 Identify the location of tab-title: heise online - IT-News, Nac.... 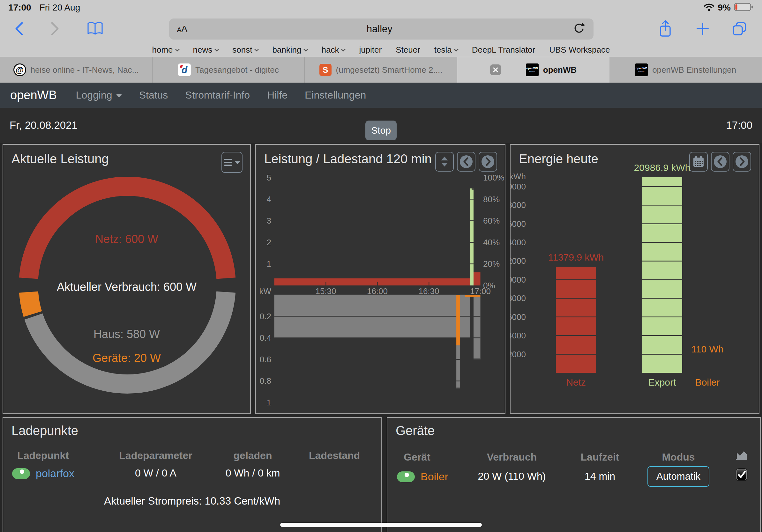
(85, 70).